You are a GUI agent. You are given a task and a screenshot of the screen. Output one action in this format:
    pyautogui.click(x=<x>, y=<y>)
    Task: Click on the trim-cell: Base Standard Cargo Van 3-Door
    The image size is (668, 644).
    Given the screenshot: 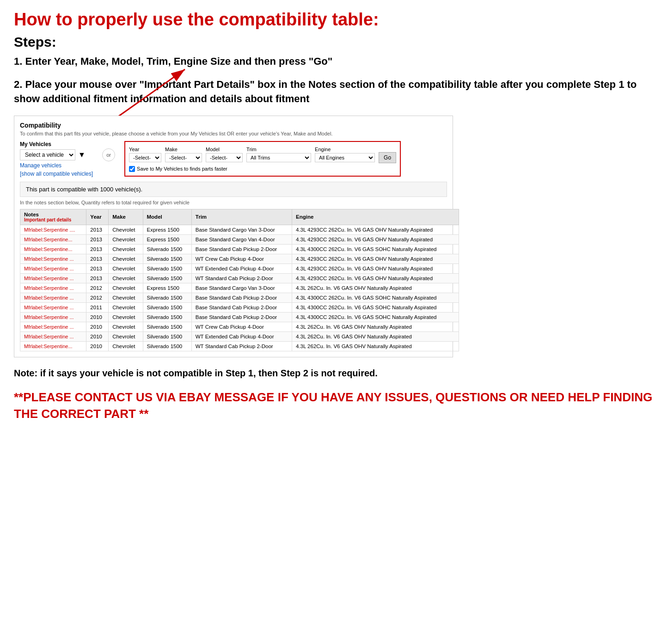 What is the action you would take?
    pyautogui.click(x=241, y=229)
    